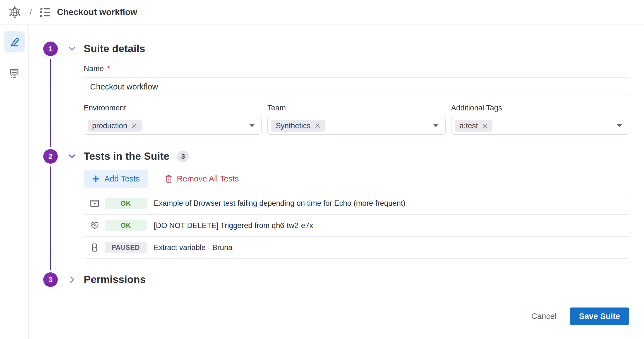  I want to click on environment-select: production, so click(173, 126).